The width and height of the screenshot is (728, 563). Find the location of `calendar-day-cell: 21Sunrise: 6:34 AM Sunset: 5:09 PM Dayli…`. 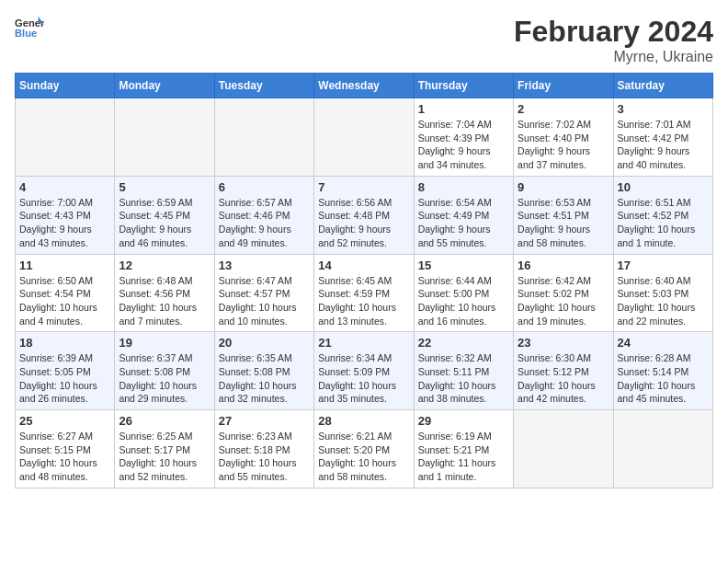

calendar-day-cell: 21Sunrise: 6:34 AM Sunset: 5:09 PM Dayli… is located at coordinates (364, 372).